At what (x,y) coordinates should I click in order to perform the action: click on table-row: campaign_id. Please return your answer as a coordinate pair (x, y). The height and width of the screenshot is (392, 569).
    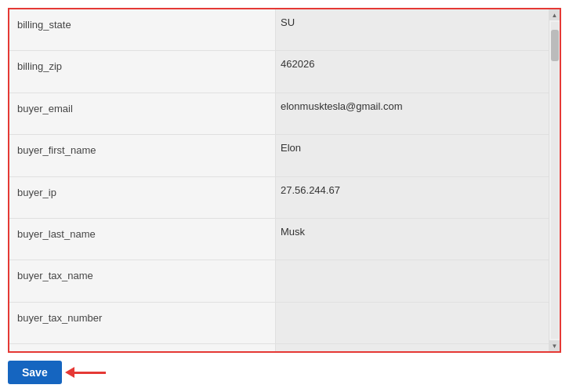
    Looking at the image, I should click on (279, 348).